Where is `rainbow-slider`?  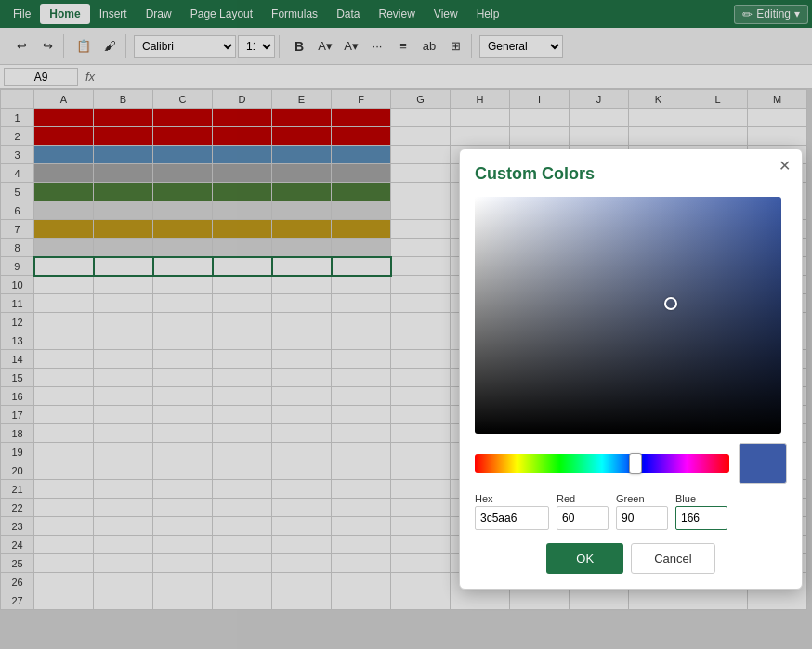
rainbow-slider is located at coordinates (602, 463).